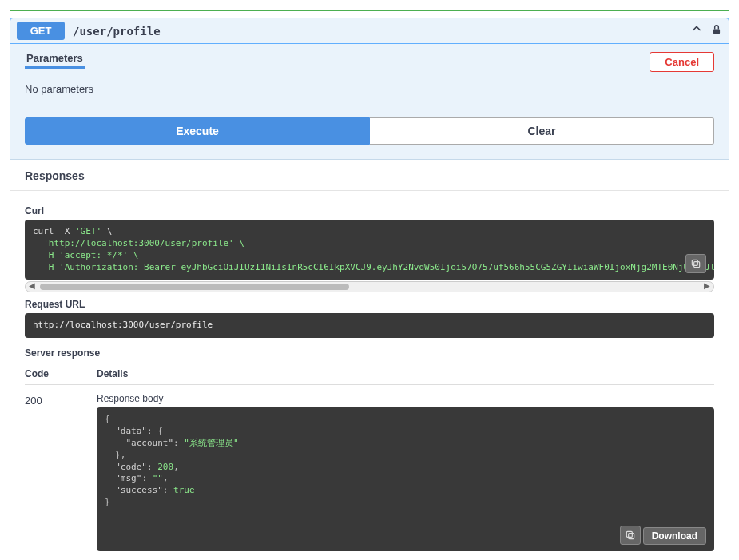  I want to click on responses-title: Responses, so click(369, 176).